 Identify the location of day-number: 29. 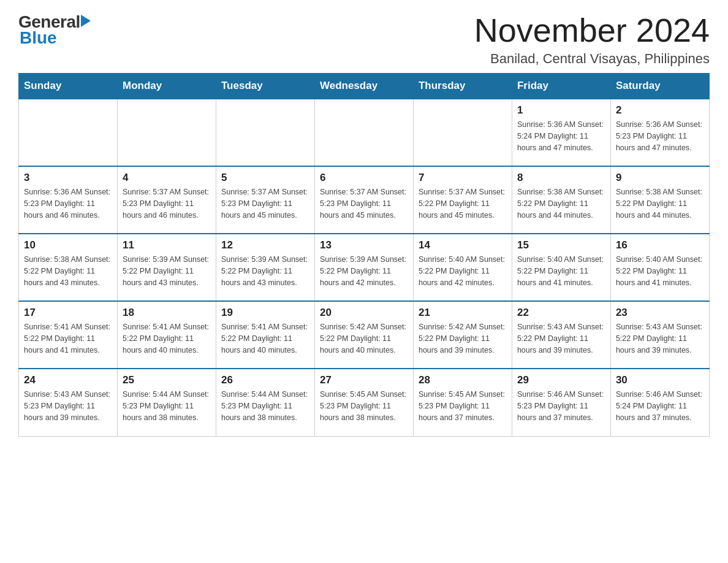
(561, 380).